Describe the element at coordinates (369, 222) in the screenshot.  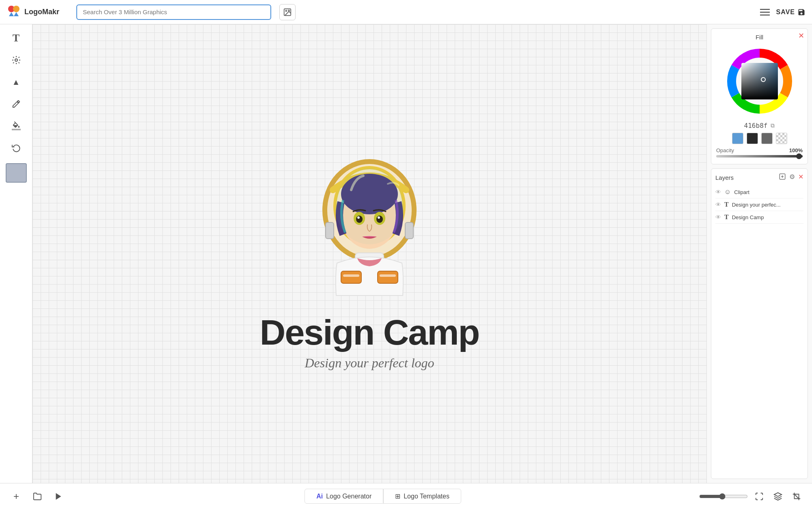
I see `astronaut-clipart` at that location.